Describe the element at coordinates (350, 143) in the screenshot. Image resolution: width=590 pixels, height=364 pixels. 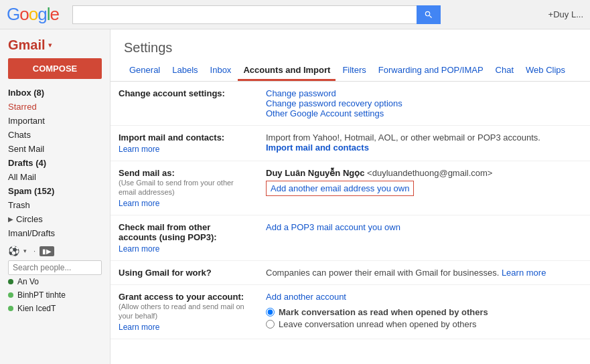
I see `row-import-mail: Import mail and contacts: Learn more Imp…` at that location.